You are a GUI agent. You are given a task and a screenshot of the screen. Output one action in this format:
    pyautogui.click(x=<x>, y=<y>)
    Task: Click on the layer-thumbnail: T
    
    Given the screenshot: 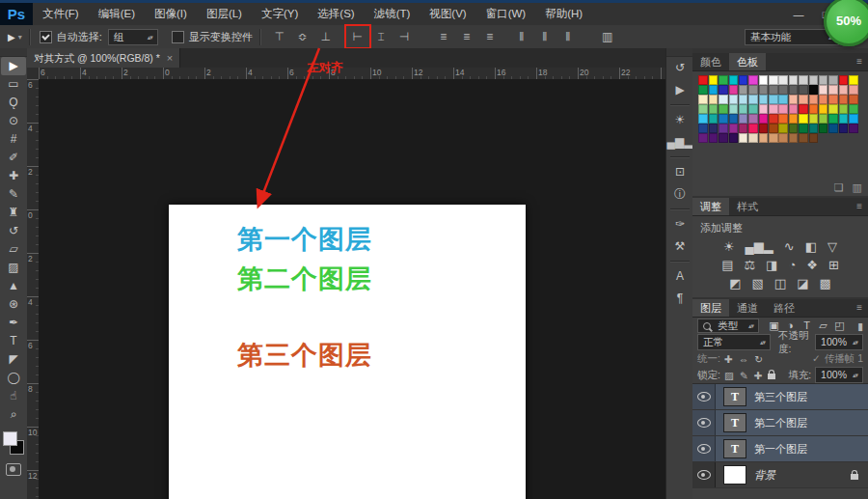 What is the action you would take?
    pyautogui.click(x=735, y=423)
    